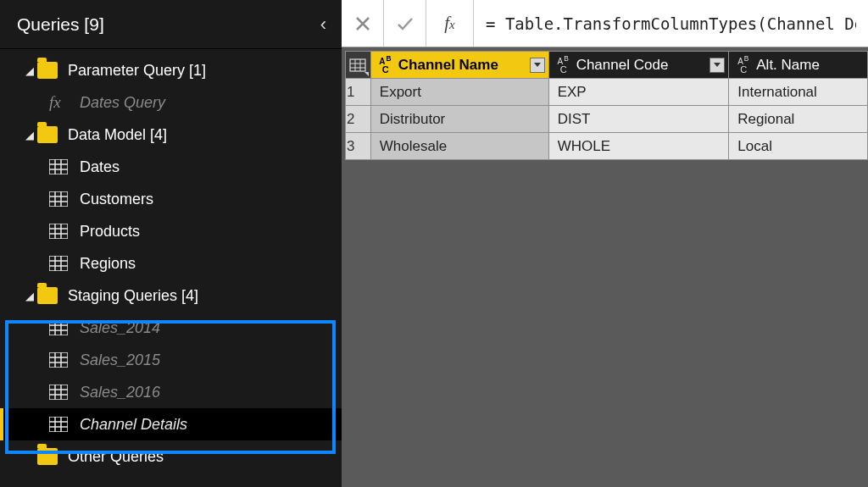  Describe the element at coordinates (324, 25) in the screenshot. I see `collapse-icon: ‹` at that location.